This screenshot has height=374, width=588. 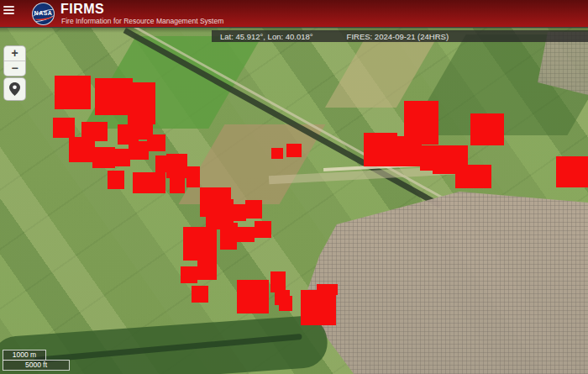 I want to click on menu-hamburger-icon, so click(x=8, y=10).